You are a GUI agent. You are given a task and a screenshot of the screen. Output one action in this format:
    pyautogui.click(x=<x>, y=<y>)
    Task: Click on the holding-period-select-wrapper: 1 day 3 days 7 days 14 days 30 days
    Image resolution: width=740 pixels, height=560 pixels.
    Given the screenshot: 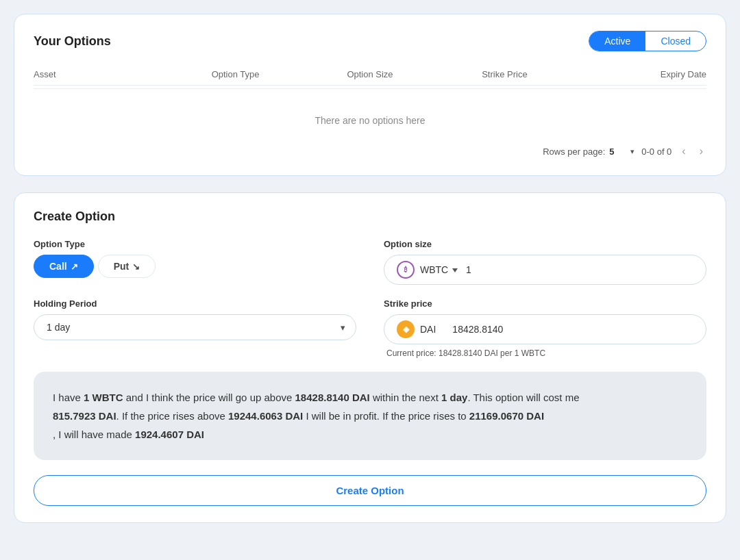 What is the action you would take?
    pyautogui.click(x=195, y=327)
    